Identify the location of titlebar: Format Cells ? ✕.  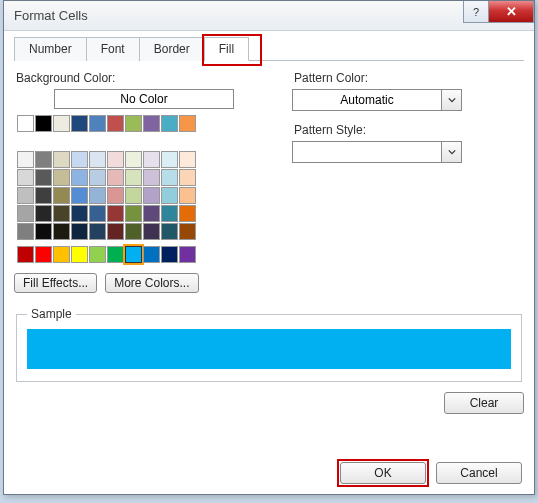
(269, 16).